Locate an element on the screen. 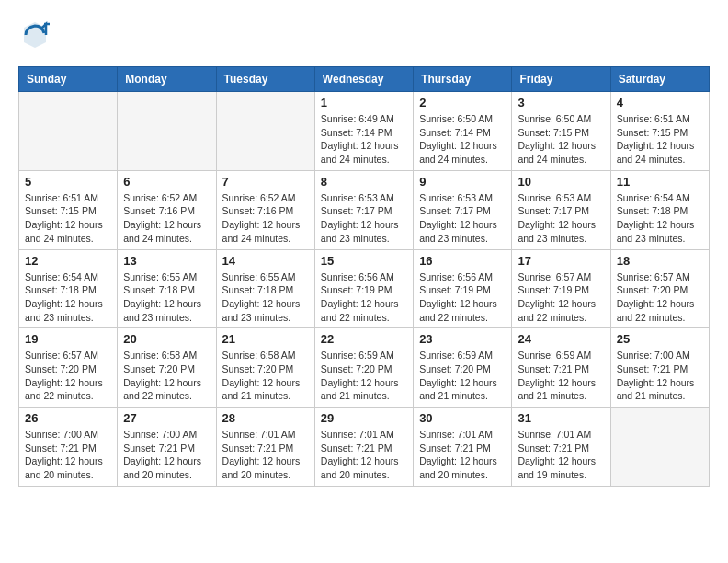 This screenshot has width=728, height=563. day-number: 10 is located at coordinates (561, 182).